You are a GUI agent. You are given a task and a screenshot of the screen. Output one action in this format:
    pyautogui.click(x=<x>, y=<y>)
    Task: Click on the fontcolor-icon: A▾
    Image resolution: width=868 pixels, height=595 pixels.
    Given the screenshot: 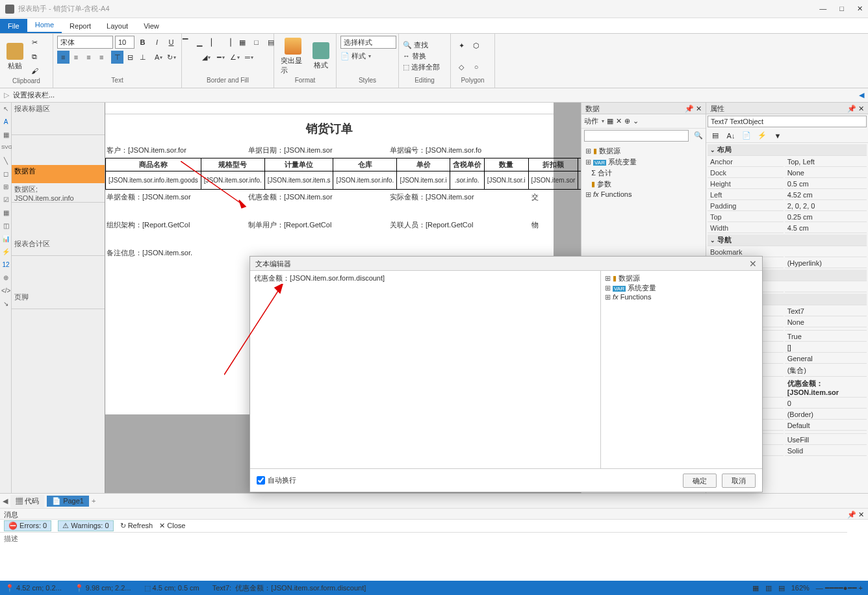 What is the action you would take?
    pyautogui.click(x=159, y=57)
    